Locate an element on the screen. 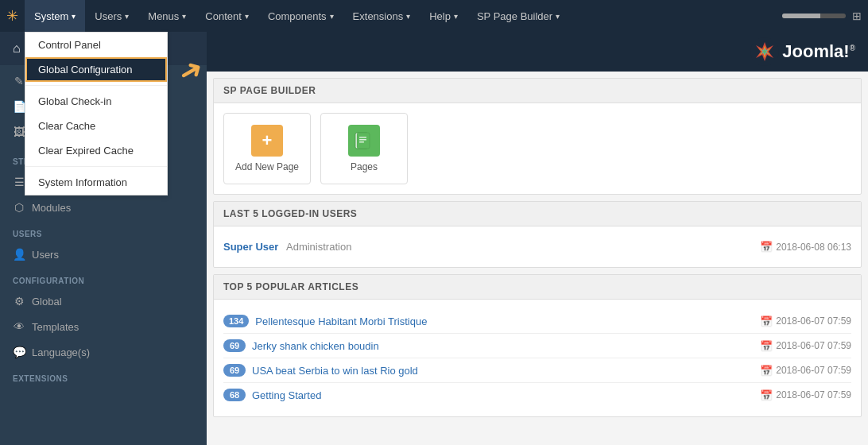 This screenshot has height=445, width=868. progress-inner is located at coordinates (801, 16).